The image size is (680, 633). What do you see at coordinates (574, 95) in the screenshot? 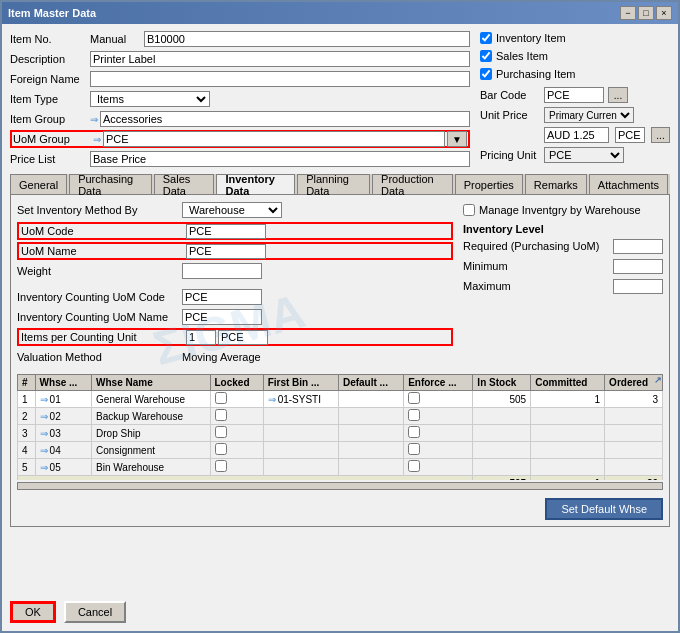
I see `barcode-input` at bounding box center [574, 95].